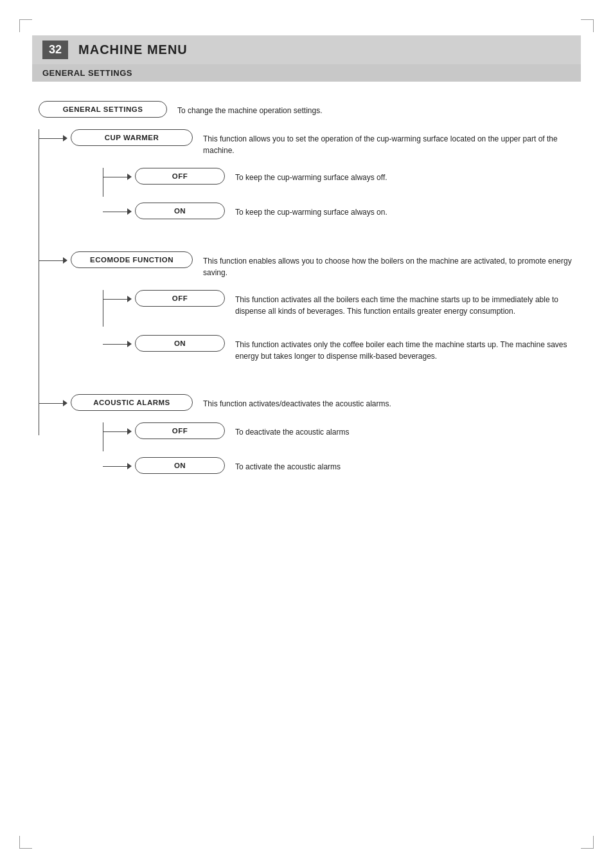 Image resolution: width=613 pixels, height=868 pixels. I want to click on ecomode-on-node: ON, so click(180, 343).